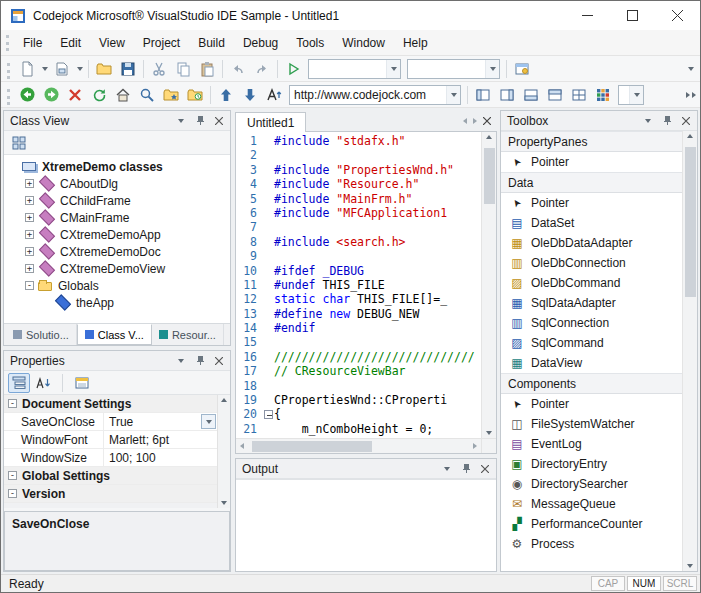 The width and height of the screenshot is (701, 593). I want to click on toolbox-item-performancecounter: ▞PerformanceCounter, so click(592, 524).